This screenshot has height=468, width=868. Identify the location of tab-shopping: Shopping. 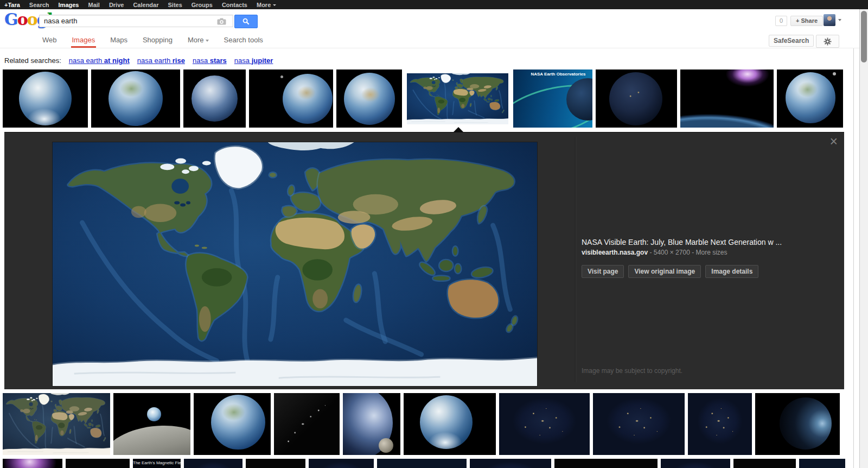
(157, 40).